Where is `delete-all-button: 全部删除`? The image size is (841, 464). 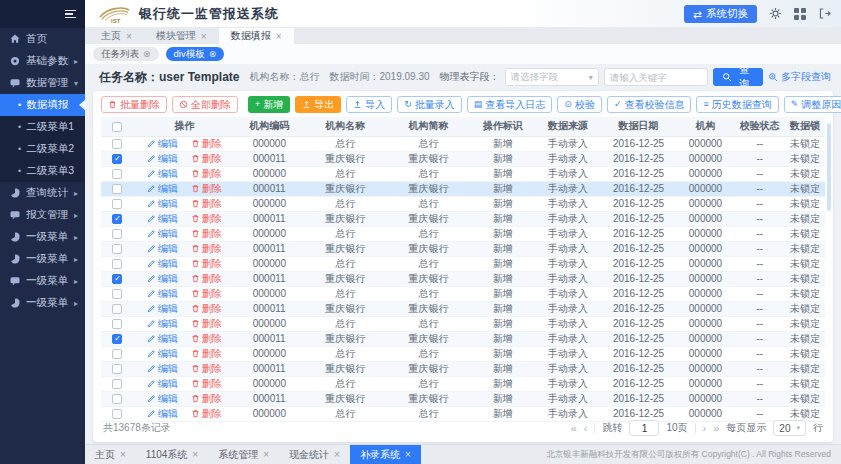
delete-all-button: 全部删除 is located at coordinates (205, 104).